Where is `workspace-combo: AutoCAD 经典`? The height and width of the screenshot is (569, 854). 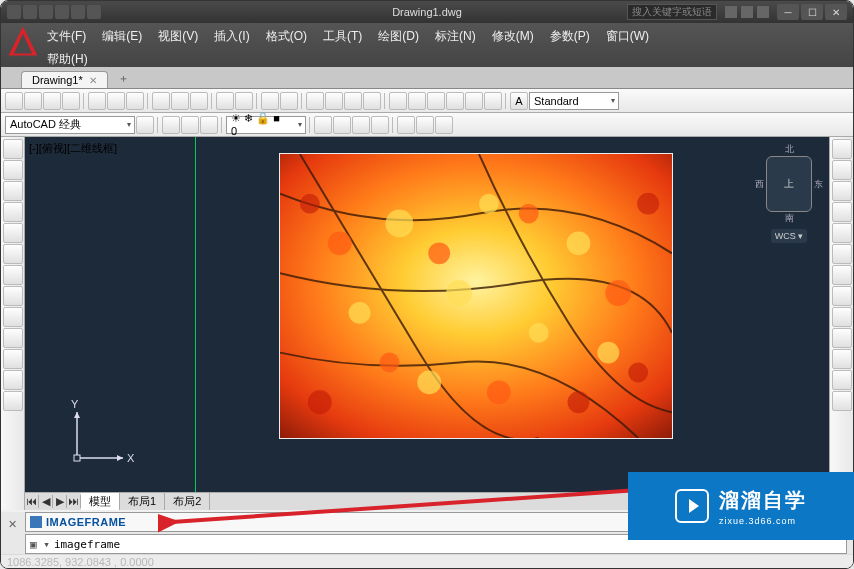 workspace-combo: AutoCAD 经典 is located at coordinates (70, 125).